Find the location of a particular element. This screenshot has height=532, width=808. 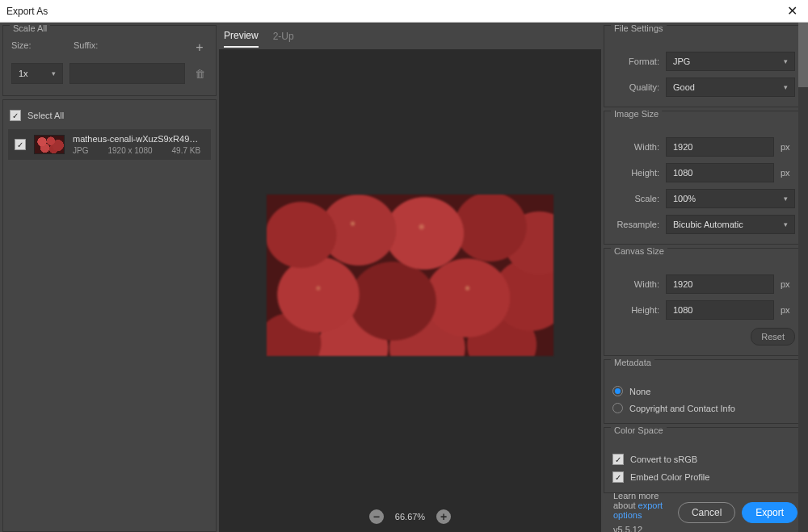

titlebar: Export As ✕ is located at coordinates (404, 11).